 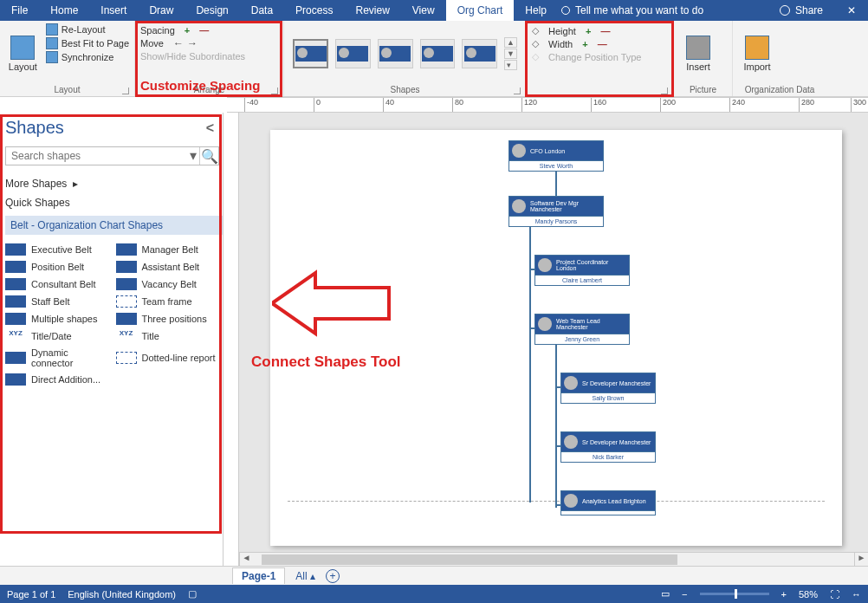 What do you see at coordinates (554, 559) in the screenshot?
I see `horizontal-scrollbar: ◄ ►` at bounding box center [554, 559].